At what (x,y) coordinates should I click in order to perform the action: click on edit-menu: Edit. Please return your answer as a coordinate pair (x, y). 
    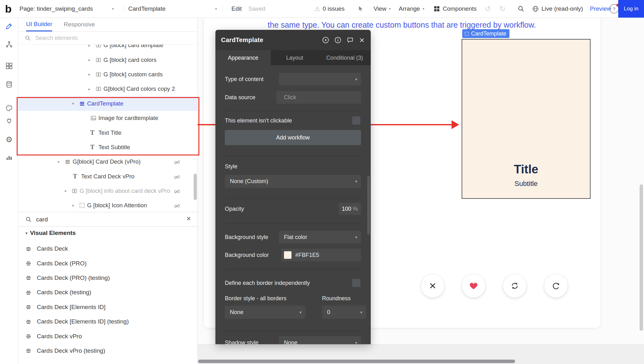
    Looking at the image, I should click on (236, 9).